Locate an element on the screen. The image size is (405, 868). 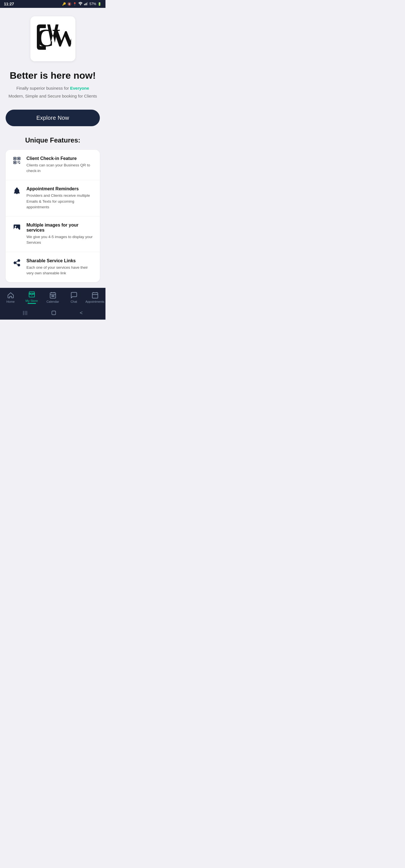
nav-label-appointments: Appointments is located at coordinates (95, 302).